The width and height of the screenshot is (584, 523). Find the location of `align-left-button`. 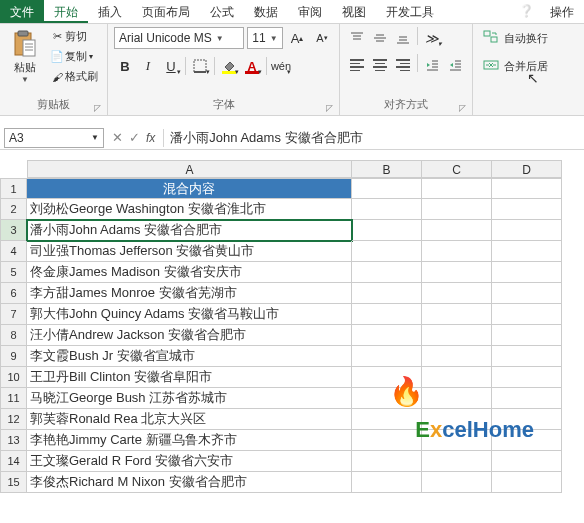

align-left-button is located at coordinates (357, 65).